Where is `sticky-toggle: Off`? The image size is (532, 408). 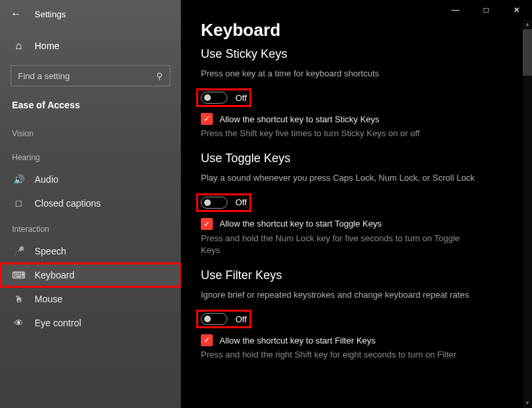 sticky-toggle: Off is located at coordinates (223, 98).